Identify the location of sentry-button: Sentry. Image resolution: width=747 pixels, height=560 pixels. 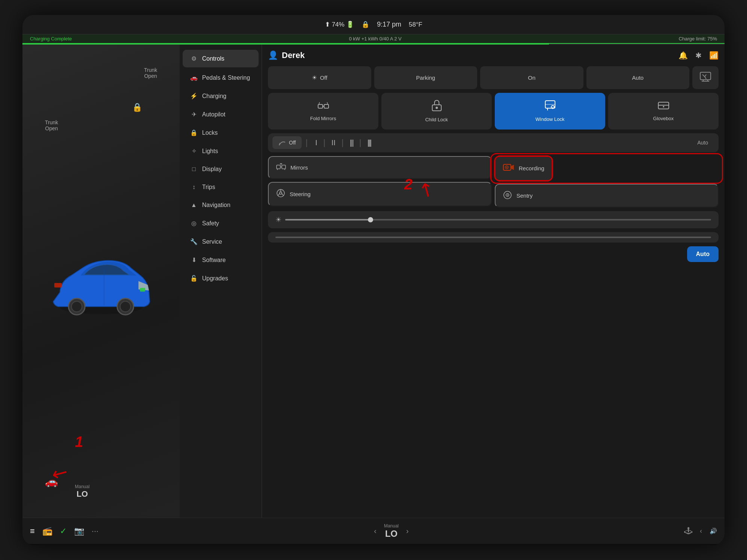
(607, 195).